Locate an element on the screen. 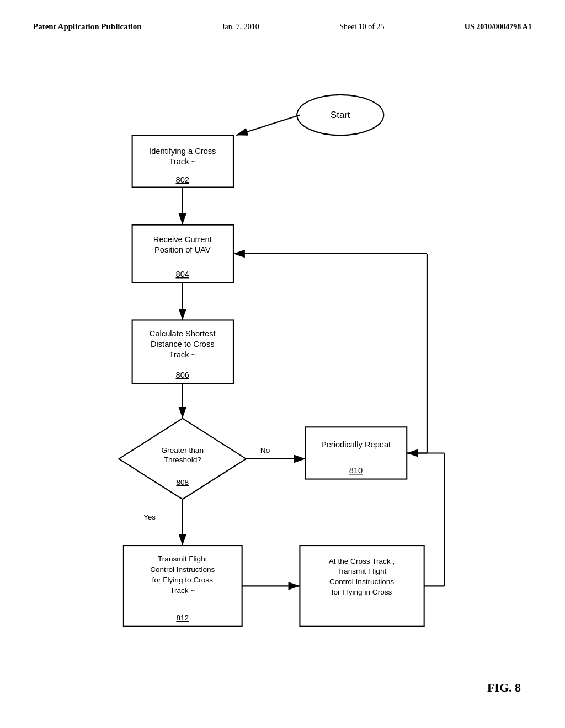 This screenshot has height=728, width=565. svg-text: 804 is located at coordinates (183, 274).